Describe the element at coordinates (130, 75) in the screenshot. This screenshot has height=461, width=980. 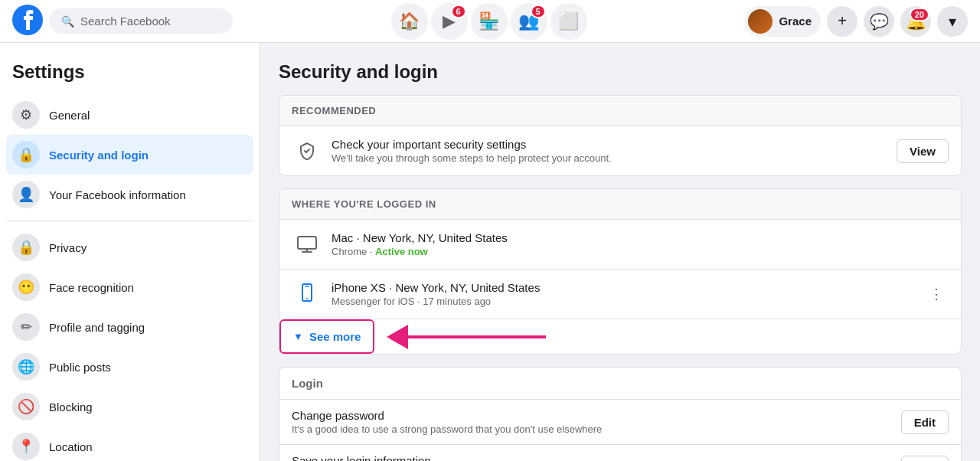
I see `sidebar-title: Settings` at that location.